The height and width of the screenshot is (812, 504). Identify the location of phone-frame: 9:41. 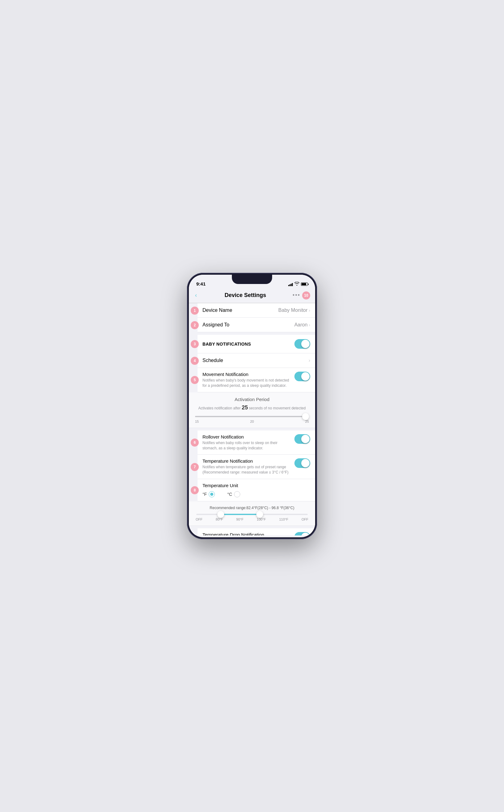
(252, 406).